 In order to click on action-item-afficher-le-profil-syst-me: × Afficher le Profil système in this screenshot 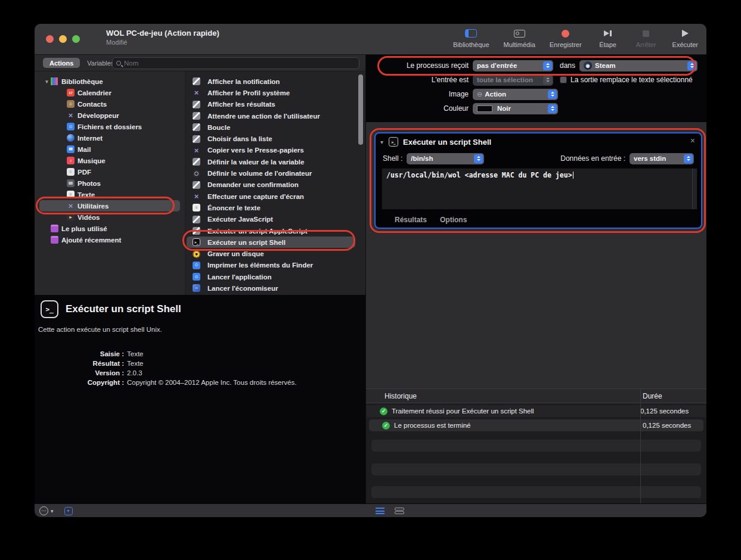, I will do `click(271, 93)`.